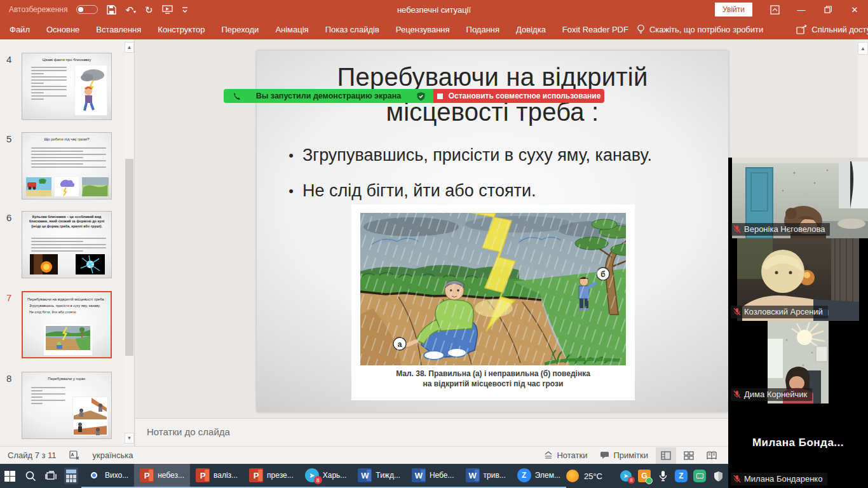 This screenshot has width=868, height=488. I want to click on toggle-knob, so click(81, 10).